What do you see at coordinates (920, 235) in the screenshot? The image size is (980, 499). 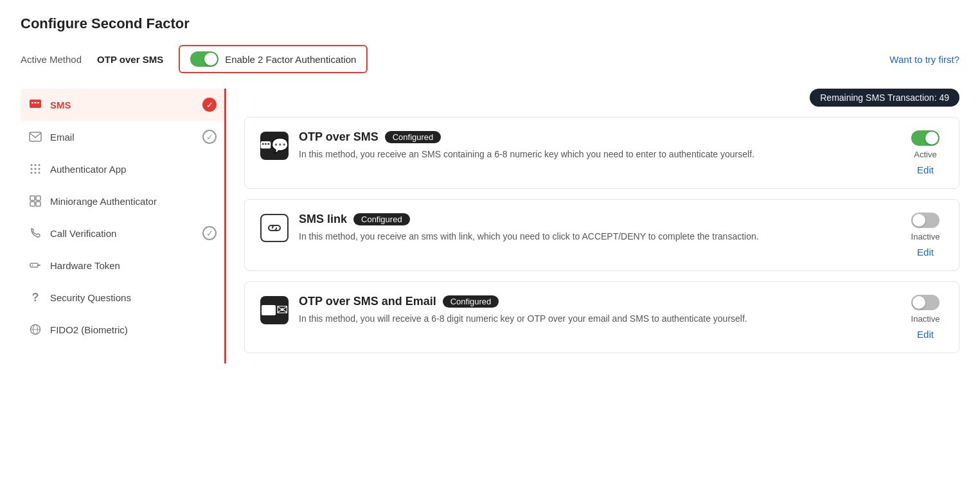 I see `sms-link-right: Inactive Edit` at bounding box center [920, 235].